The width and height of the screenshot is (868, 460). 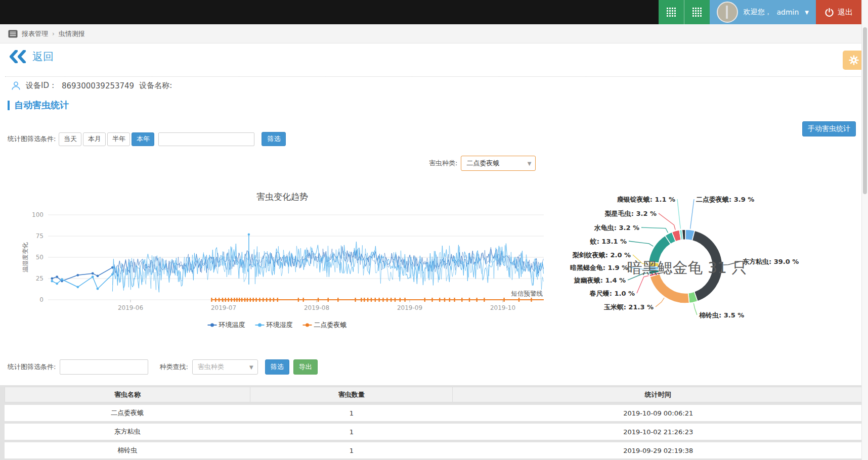 I want to click on breadcrumb: 报表管理 › 虫情测报, so click(x=434, y=34).